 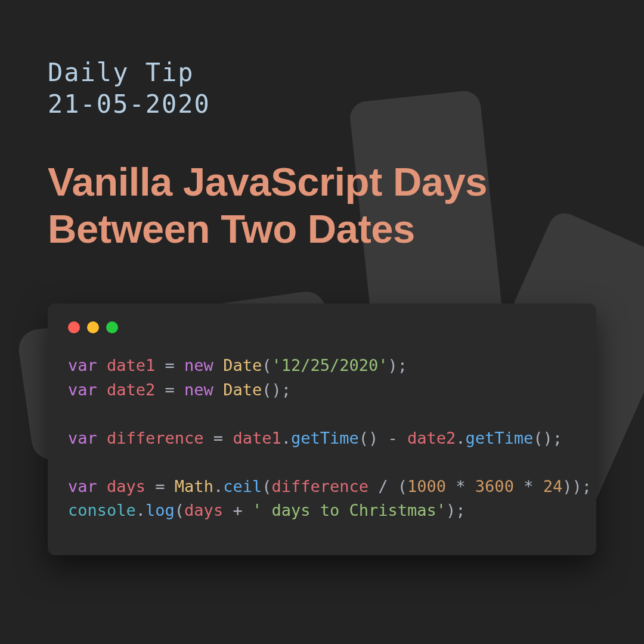 I want to click on maximize-icon, so click(x=112, y=327).